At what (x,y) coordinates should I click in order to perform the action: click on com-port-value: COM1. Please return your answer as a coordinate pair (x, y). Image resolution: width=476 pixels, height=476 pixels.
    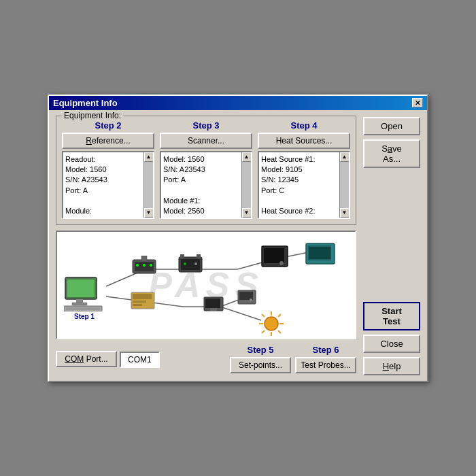
    Looking at the image, I should click on (140, 360).